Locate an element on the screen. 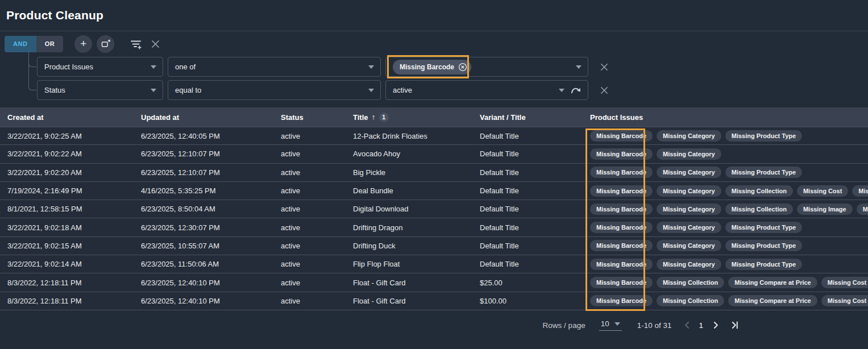  cell-title: Drifting Duck is located at coordinates (416, 246).